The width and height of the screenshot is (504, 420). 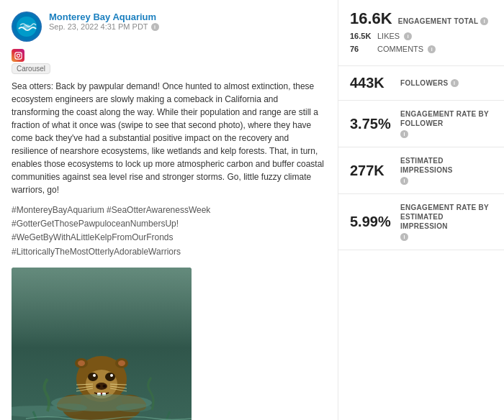 What do you see at coordinates (372, 171) in the screenshot?
I see `estimated-impressions-value: 277K` at bounding box center [372, 171].